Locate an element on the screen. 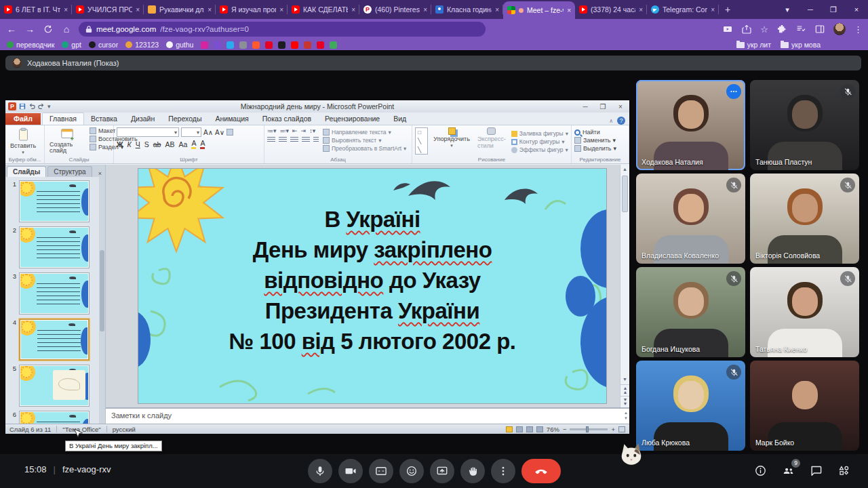  ribbon-tab-7: Рецензирование is located at coordinates (353, 119).